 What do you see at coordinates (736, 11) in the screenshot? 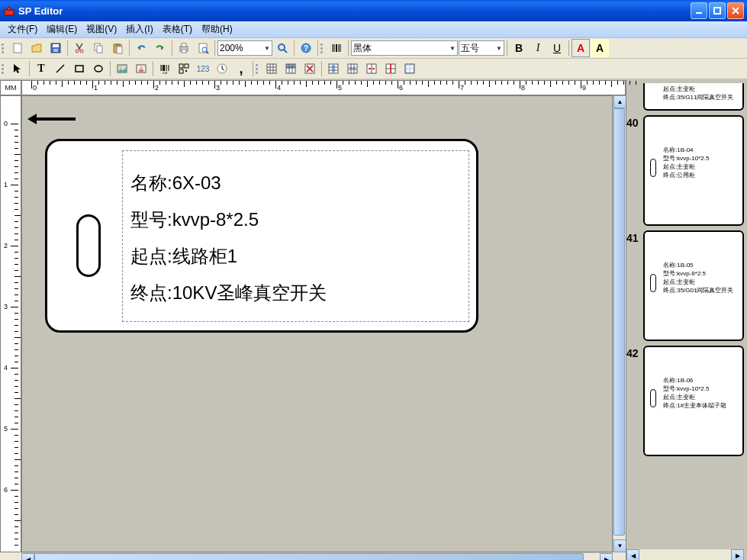
I see `close-button` at bounding box center [736, 11].